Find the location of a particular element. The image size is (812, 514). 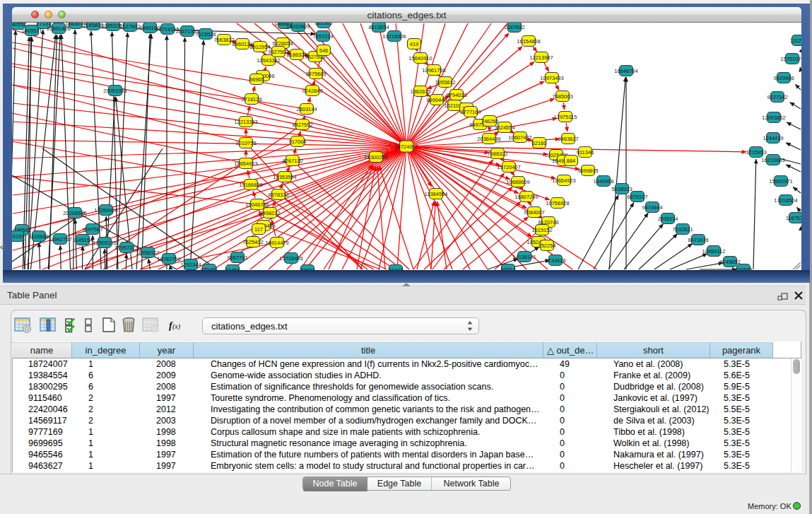

svg-text: 14136141 is located at coordinates (524, 257).